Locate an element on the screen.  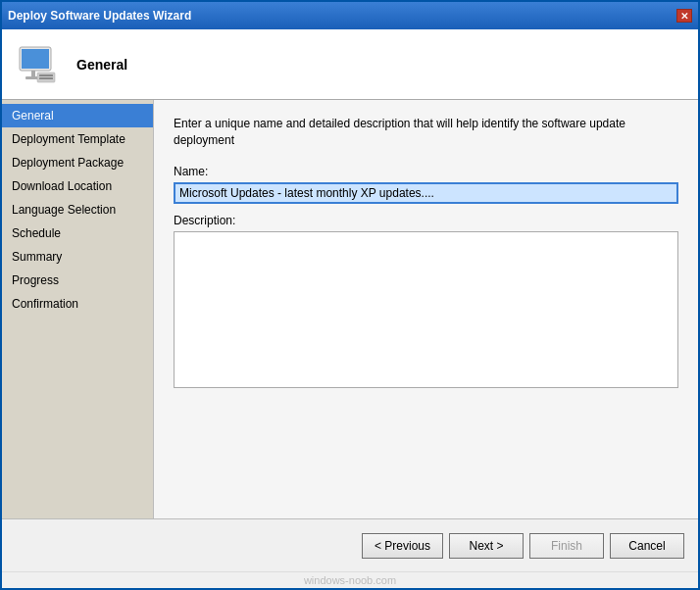
sidebar-item-general: General is located at coordinates (77, 116).